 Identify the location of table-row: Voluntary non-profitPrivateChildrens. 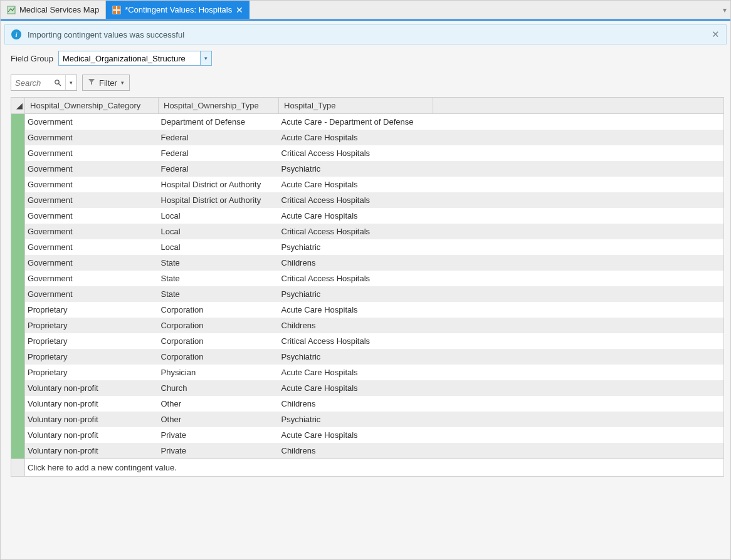
(367, 451).